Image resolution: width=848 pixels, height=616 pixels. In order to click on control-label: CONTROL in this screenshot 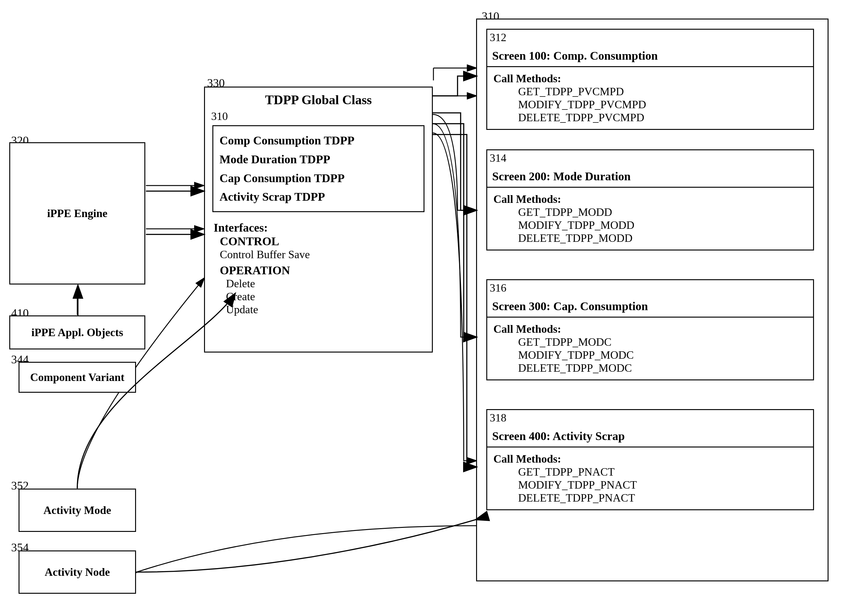, I will do `click(319, 241)`.